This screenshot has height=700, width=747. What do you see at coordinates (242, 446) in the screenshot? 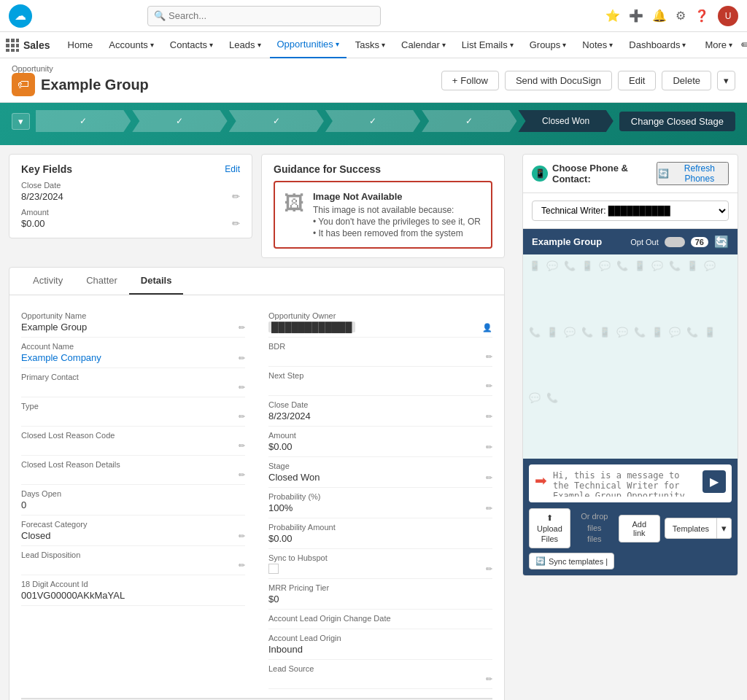
I see `closed-lost-edit: ✏` at bounding box center [242, 446].